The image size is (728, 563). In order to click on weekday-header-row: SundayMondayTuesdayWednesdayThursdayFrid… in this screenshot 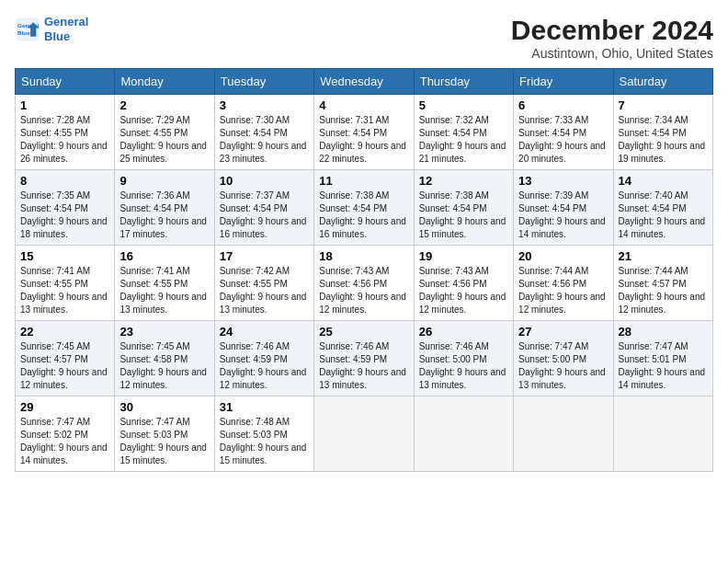, I will do `click(364, 82)`.